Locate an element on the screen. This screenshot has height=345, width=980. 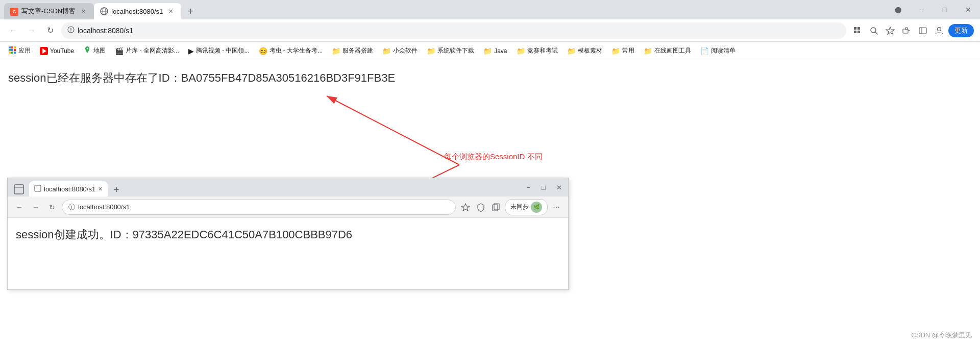
tab-localhost: localhost:8080/s1 ✕ is located at coordinates (138, 11).